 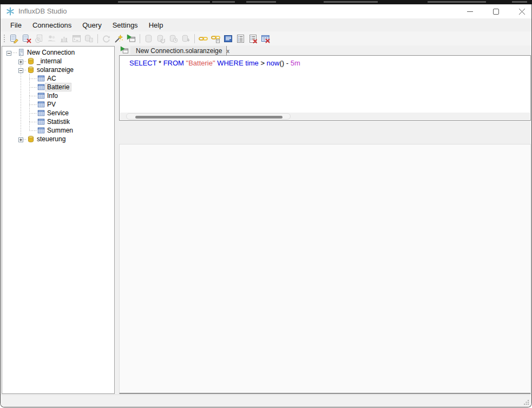 I want to click on refresh-icon, so click(x=106, y=38).